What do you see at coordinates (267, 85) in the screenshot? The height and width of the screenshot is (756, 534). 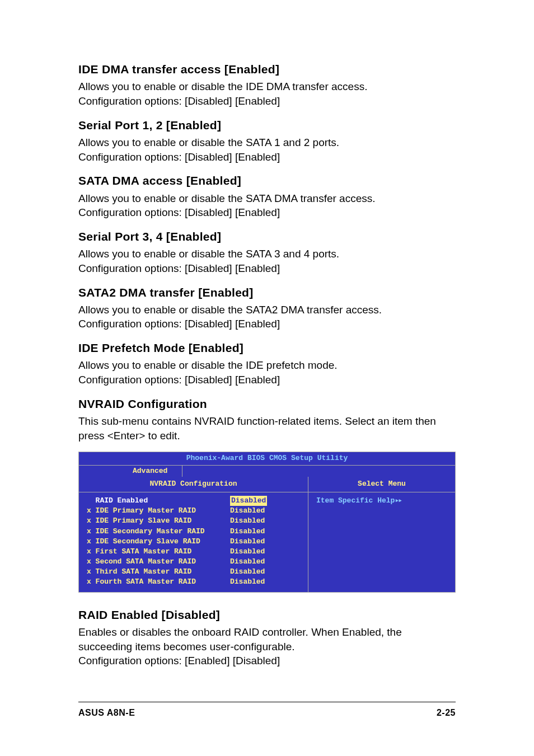 I see `doc-section: IDE DMA transfer access [Enabled]Allows …` at bounding box center [267, 85].